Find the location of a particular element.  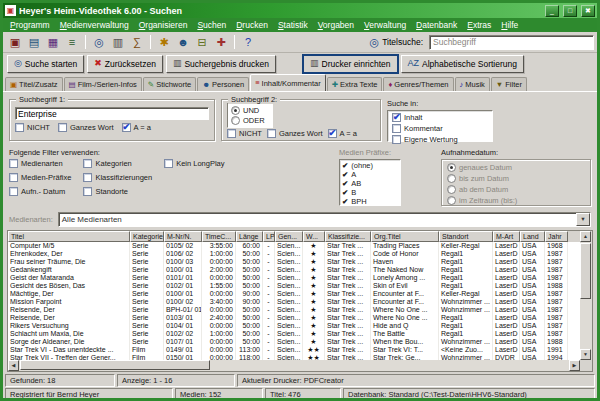

prefix-item-a: ✔A is located at coordinates (370, 174).